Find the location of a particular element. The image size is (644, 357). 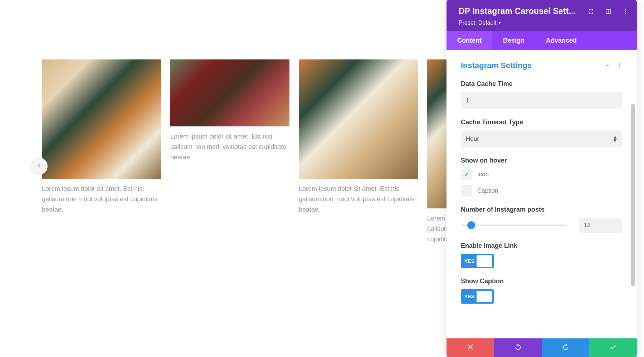

num-posts-value: 12 is located at coordinates (601, 225).